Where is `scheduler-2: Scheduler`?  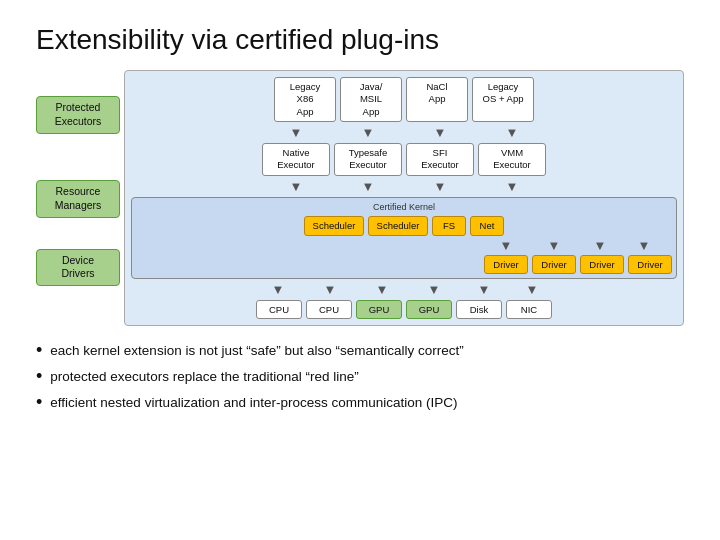 scheduler-2: Scheduler is located at coordinates (398, 226).